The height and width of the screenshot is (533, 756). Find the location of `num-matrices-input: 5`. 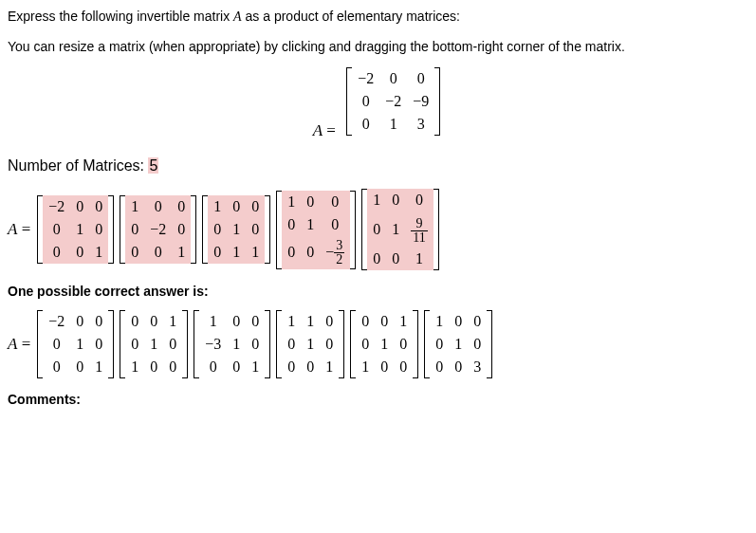

num-matrices-input: 5 is located at coordinates (154, 165).